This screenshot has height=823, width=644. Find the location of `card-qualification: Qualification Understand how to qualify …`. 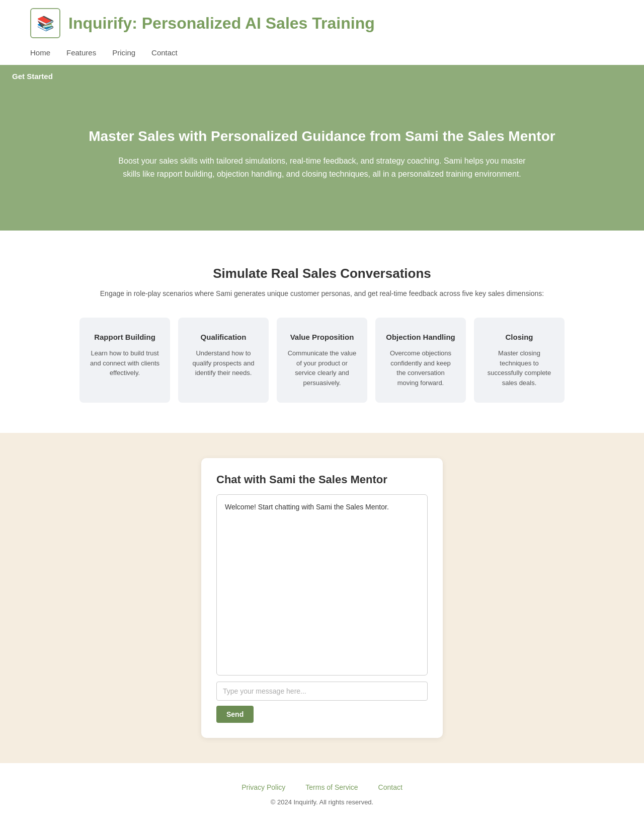

card-qualification: Qualification Understand how to qualify … is located at coordinates (223, 360).